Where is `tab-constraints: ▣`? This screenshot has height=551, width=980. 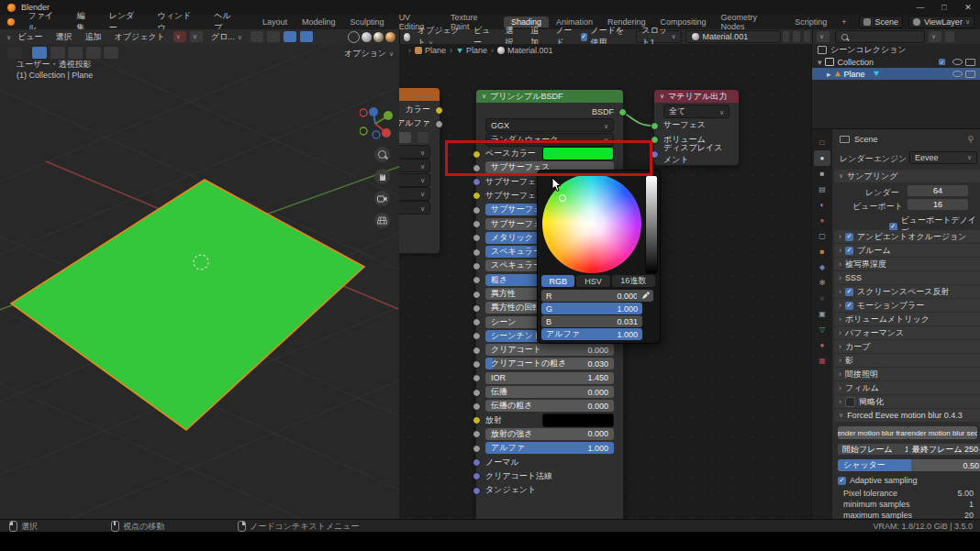 tab-constraints: ▣ is located at coordinates (822, 314).